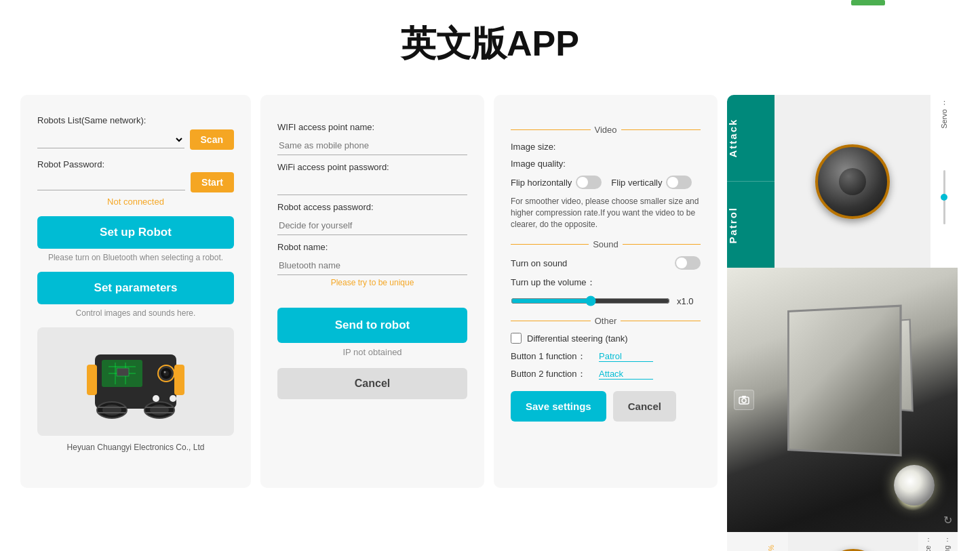  What do you see at coordinates (606, 130) in the screenshot?
I see `video-divider: Video` at bounding box center [606, 130].